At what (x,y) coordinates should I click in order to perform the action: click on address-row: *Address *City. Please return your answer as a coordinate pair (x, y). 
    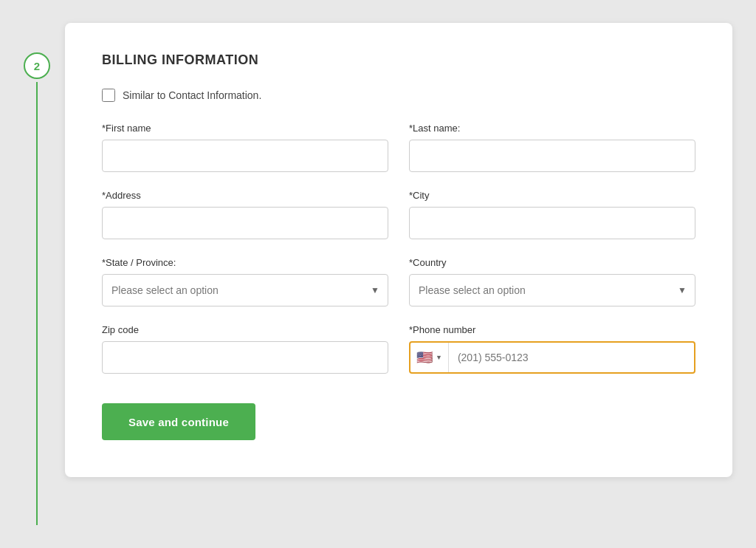
    Looking at the image, I should click on (399, 214).